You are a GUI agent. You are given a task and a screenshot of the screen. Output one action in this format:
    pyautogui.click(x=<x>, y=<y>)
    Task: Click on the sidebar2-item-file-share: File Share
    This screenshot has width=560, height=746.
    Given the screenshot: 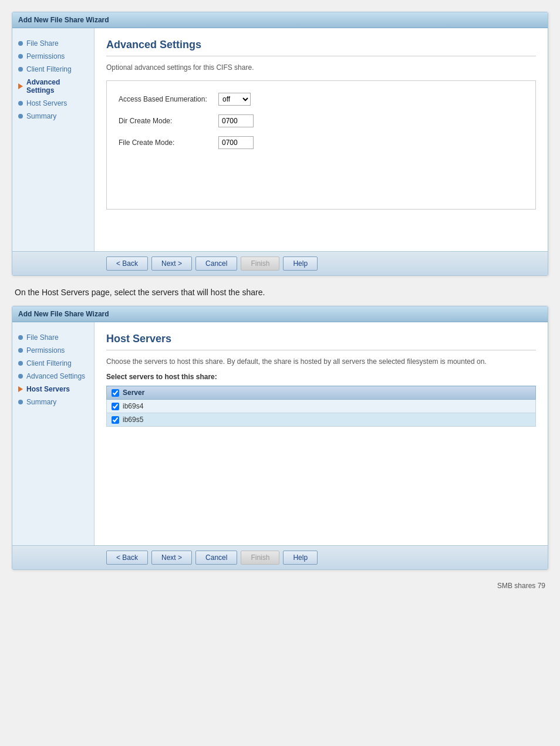 What is the action you would take?
    pyautogui.click(x=53, y=337)
    